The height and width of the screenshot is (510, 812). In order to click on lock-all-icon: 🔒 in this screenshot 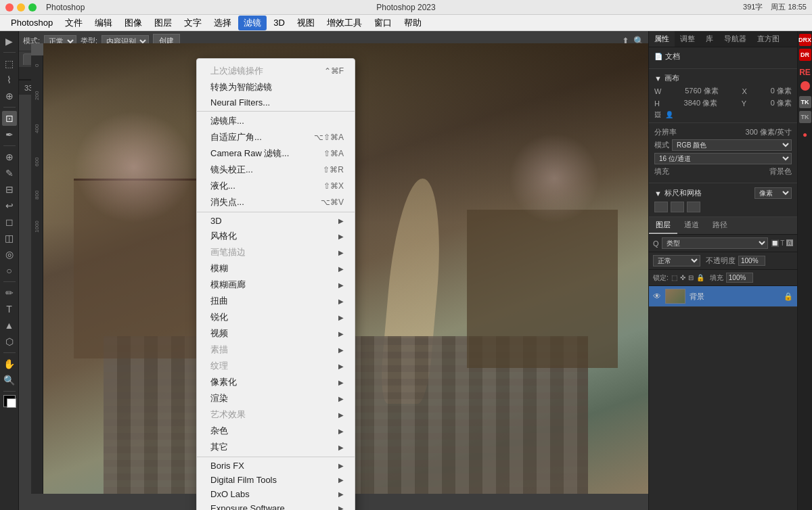, I will do `click(700, 277)`.